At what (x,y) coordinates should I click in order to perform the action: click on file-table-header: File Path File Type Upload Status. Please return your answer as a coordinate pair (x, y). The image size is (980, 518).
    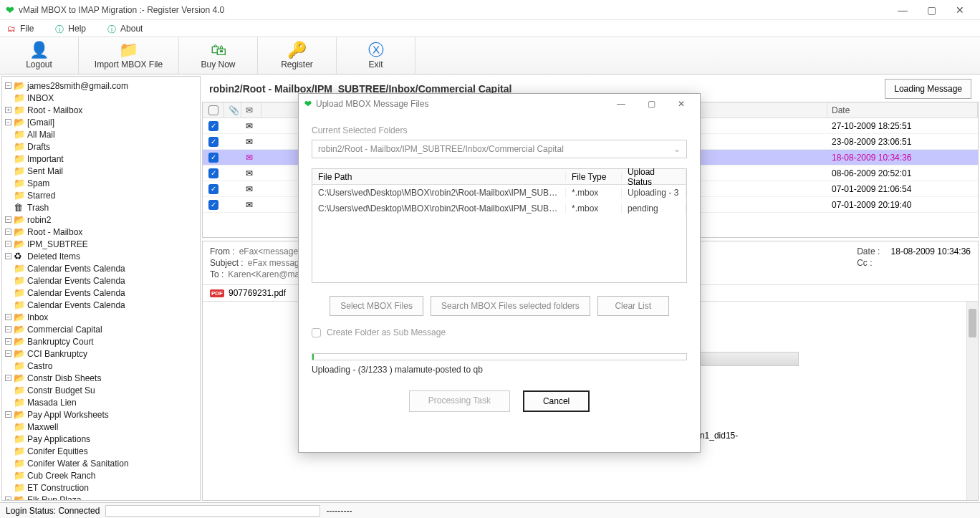
    Looking at the image, I should click on (499, 177).